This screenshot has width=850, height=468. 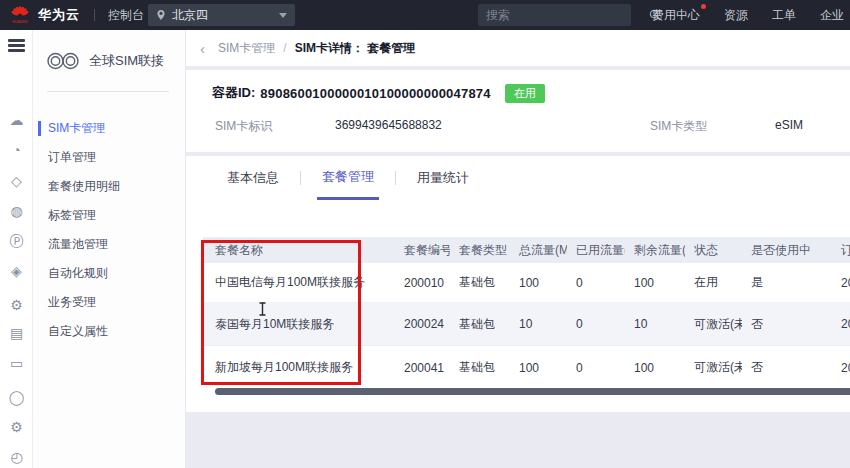 I want to click on col-total-traffic: 总流量(MB), so click(x=538, y=250).